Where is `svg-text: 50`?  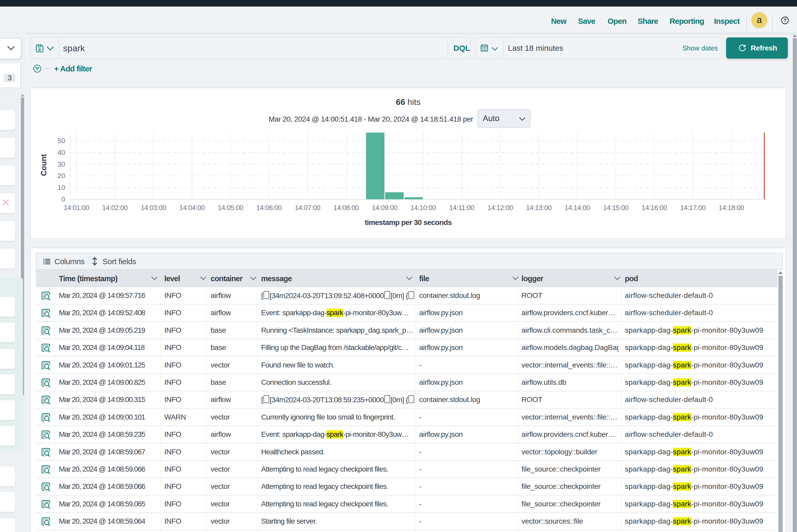 svg-text: 50 is located at coordinates (61, 140).